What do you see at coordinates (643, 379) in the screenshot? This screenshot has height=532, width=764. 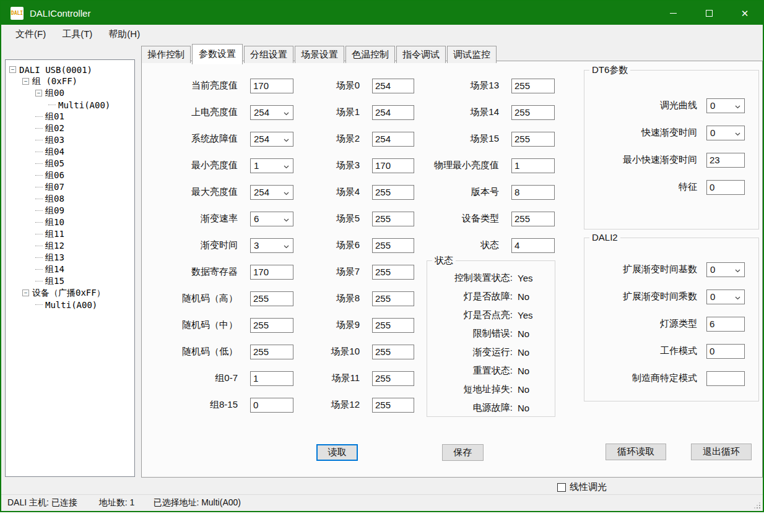 I see `field-label: 制造商特定模式` at bounding box center [643, 379].